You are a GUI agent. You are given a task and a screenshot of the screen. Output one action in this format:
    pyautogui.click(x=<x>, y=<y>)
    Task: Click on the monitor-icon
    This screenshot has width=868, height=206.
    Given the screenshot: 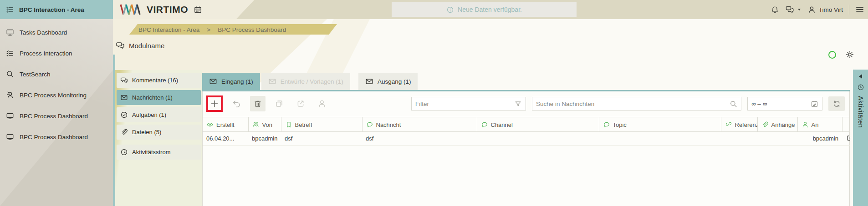 What is the action you would take?
    pyautogui.click(x=10, y=116)
    